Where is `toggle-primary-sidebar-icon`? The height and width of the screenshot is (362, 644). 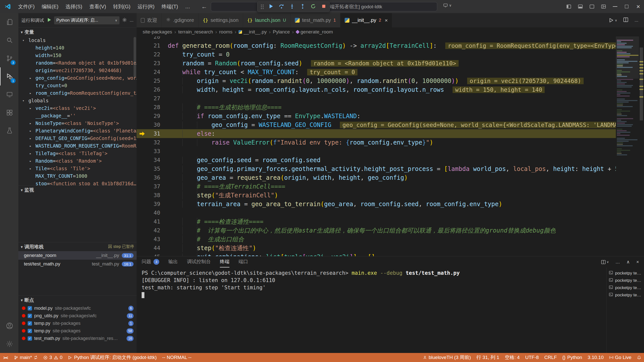 toggle-primary-sidebar-icon is located at coordinates (569, 7).